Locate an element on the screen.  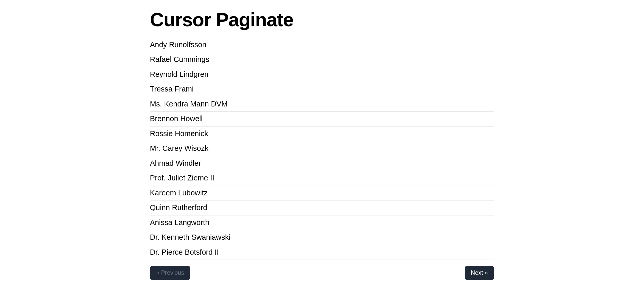
list-item: Rafael Cummings is located at coordinates (322, 60).